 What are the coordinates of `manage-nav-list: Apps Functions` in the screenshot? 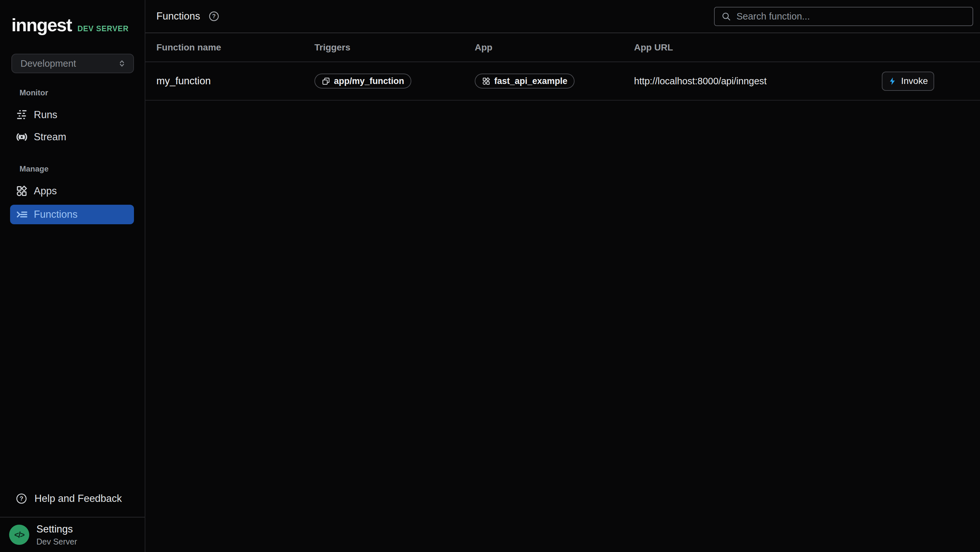 It's located at (72, 201).